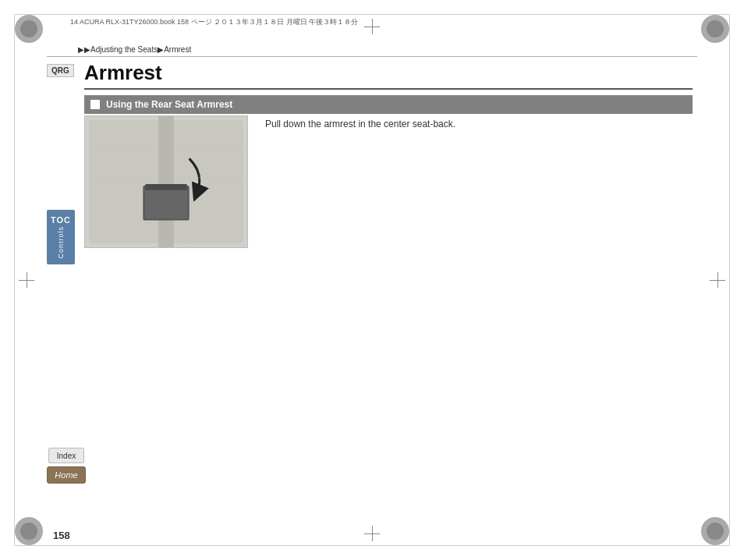 The height and width of the screenshot is (560, 744). Describe the element at coordinates (62, 535) in the screenshot. I see `page-number: 158` at that location.